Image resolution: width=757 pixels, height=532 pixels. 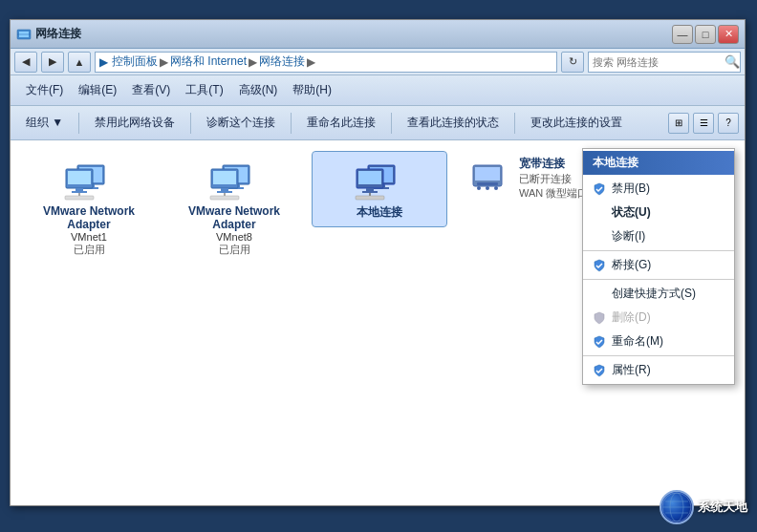 I want to click on ctx-status: 状态(U), so click(x=659, y=212).